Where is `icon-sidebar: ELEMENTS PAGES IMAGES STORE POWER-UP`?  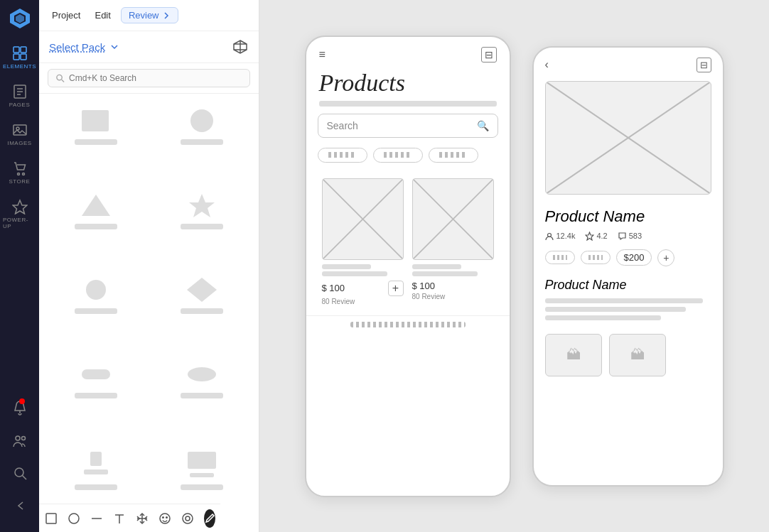
icon-sidebar: ELEMENTS PAGES IMAGES STORE POWER-UP is located at coordinates (20, 266).